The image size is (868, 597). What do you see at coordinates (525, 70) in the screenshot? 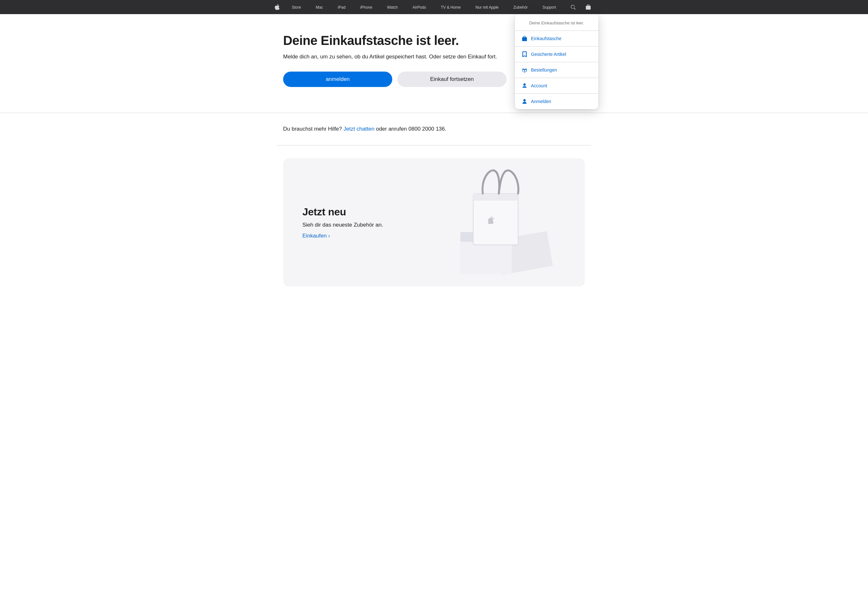
I see `box-icon` at bounding box center [525, 70].